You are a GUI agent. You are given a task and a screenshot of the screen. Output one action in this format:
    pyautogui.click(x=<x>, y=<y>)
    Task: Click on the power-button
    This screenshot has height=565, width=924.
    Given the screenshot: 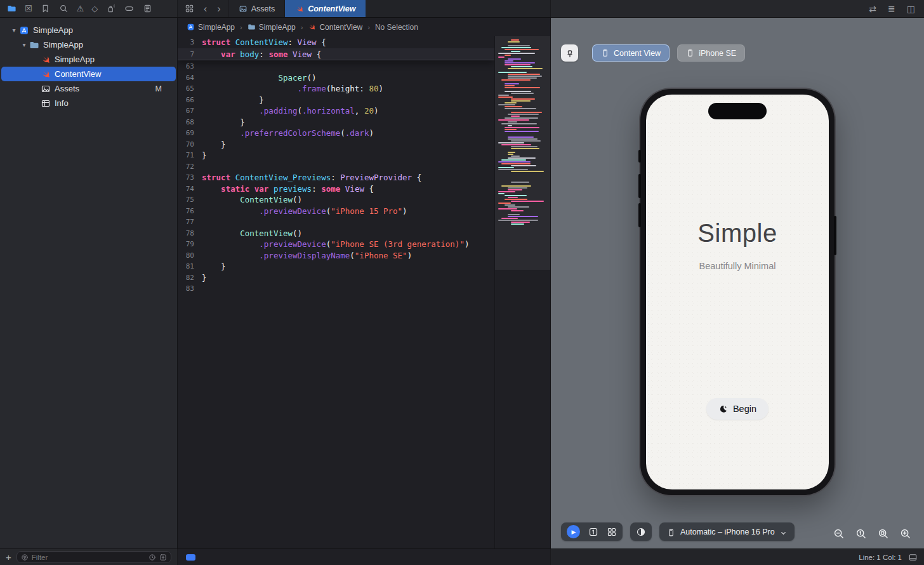 What is the action you would take?
    pyautogui.click(x=835, y=236)
    